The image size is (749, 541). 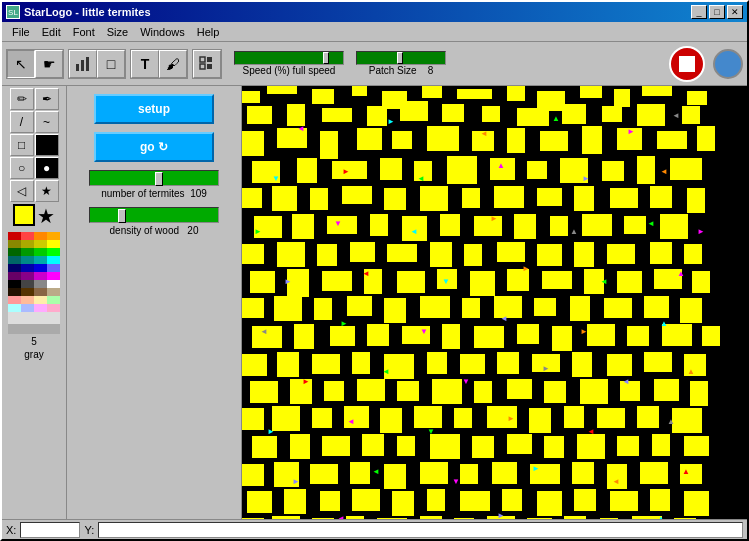 What do you see at coordinates (154, 184) in the screenshot?
I see `termites-slider-ctrl: number of termites 109` at bounding box center [154, 184].